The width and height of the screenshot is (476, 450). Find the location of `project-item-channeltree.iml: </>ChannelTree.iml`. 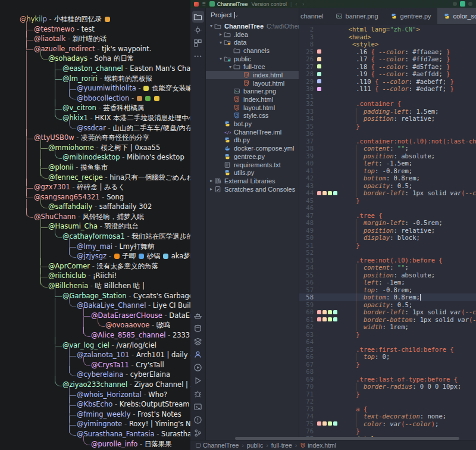

project-item-channeltree.iml: </>ChannelTree.iml is located at coordinates (252, 132).